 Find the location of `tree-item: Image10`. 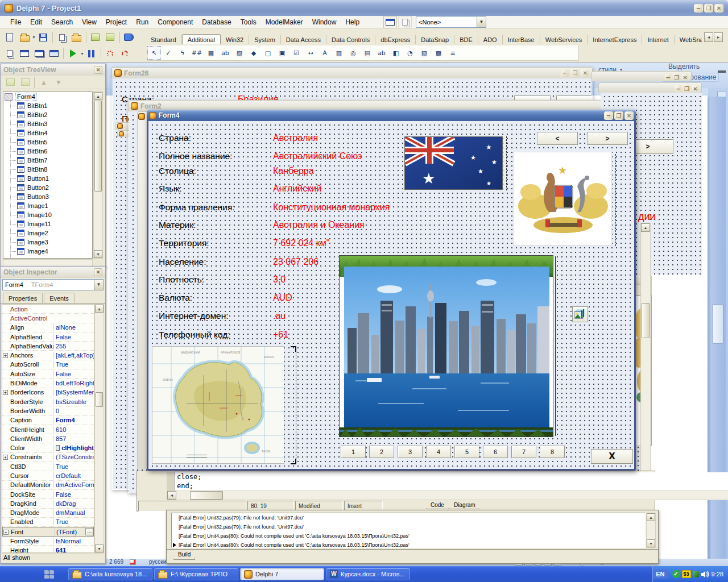

tree-item: Image10 is located at coordinates (48, 215).